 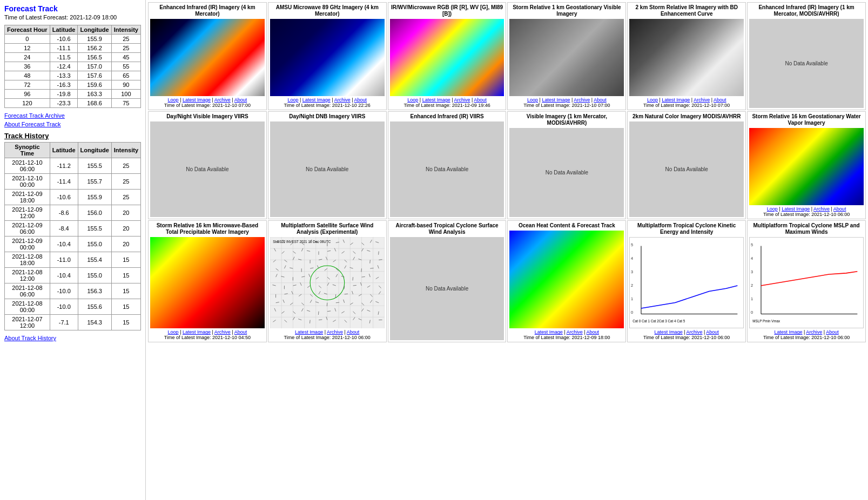 What do you see at coordinates (327, 283) in the screenshot?
I see `image-placeholder: SH9322 INVEST 2021 10 Dec 06UTC` at bounding box center [327, 283].